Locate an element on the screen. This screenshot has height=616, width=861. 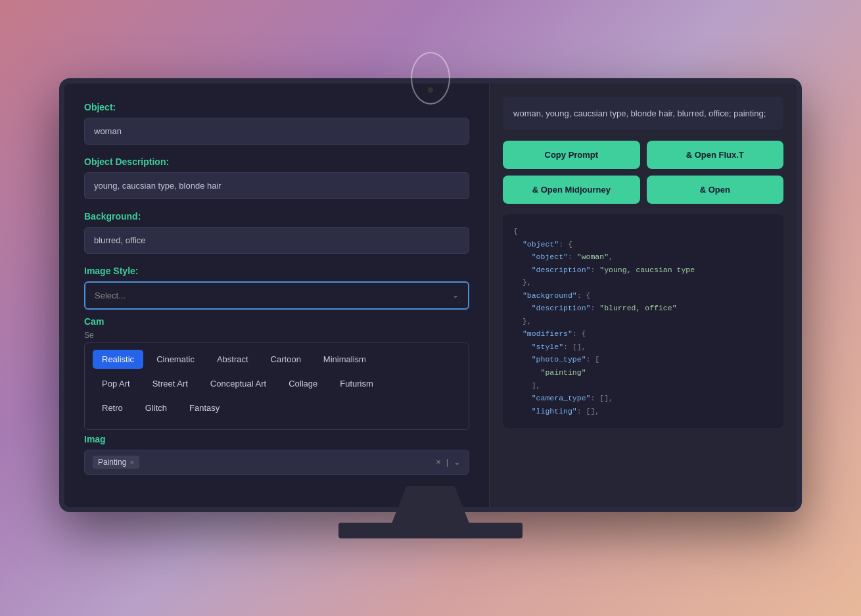
deco-oval is located at coordinates (430, 78).